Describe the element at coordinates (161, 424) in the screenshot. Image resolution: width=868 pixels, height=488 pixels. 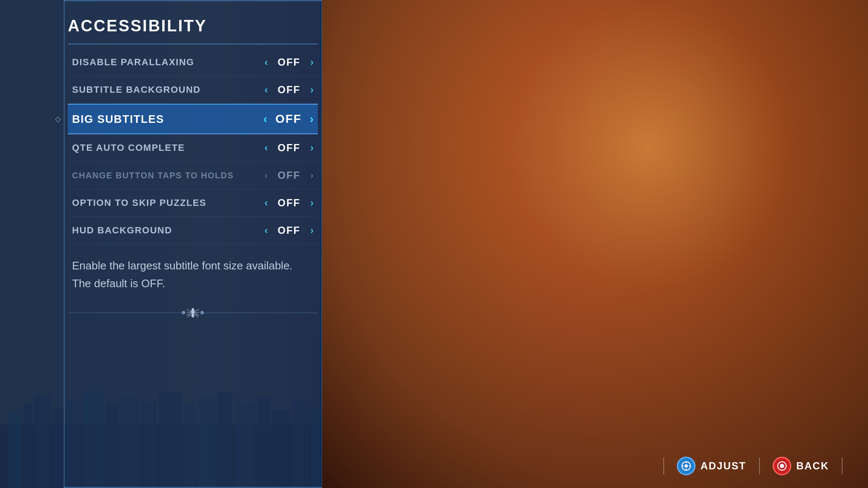
I see `city-skyline` at that location.